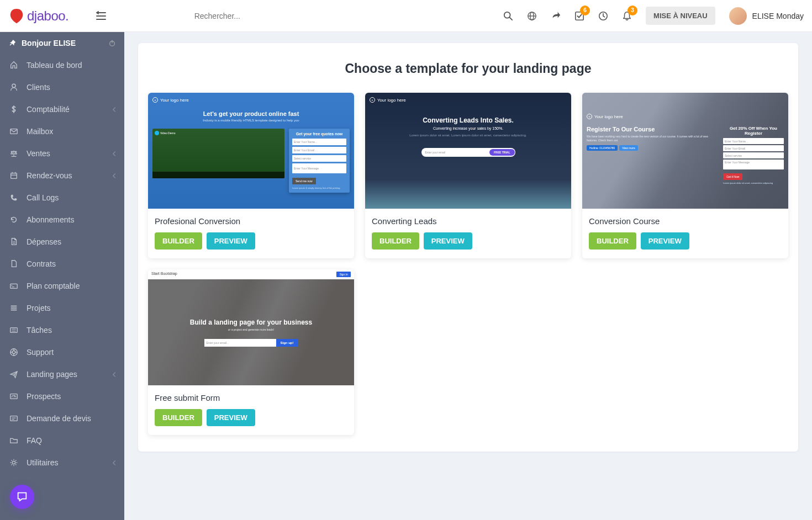 This screenshot has width=812, height=520. What do you see at coordinates (44, 242) in the screenshot?
I see `sidebar-item-label: Dépenses` at bounding box center [44, 242].